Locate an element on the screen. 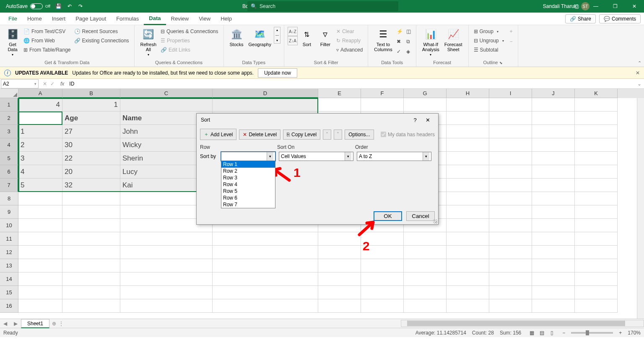 The image size is (644, 345). col-header-A: A is located at coordinates (40, 93).